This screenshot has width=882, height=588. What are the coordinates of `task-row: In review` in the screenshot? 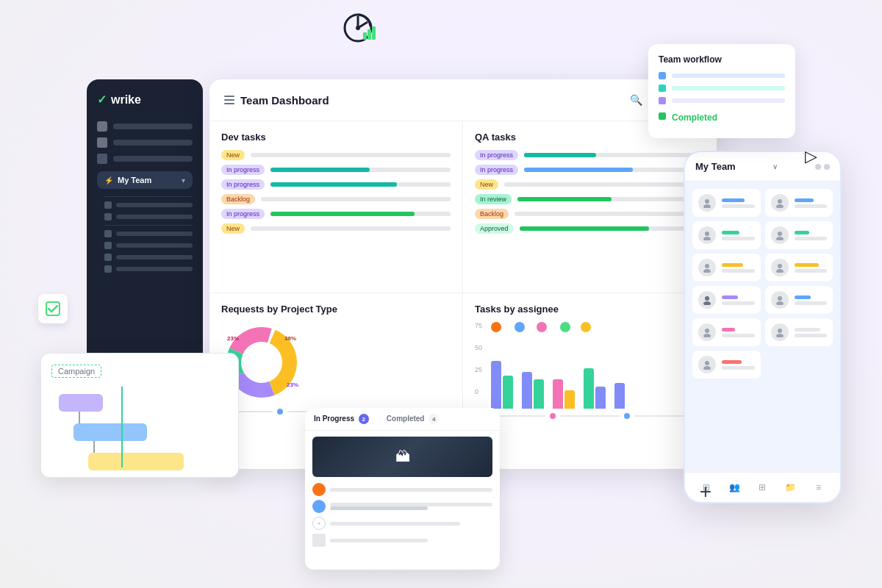 It's located at (589, 199).